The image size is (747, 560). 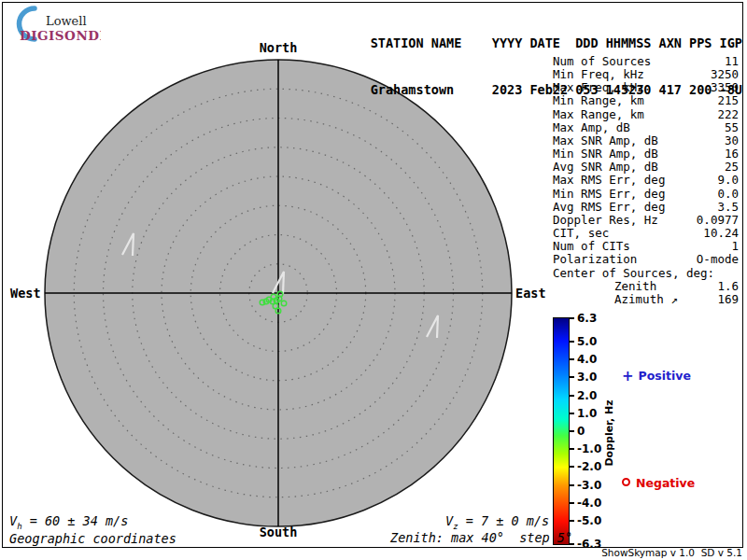 What do you see at coordinates (589, 449) in the screenshot?
I see `colorbar-tick-label: -1.0` at bounding box center [589, 449].